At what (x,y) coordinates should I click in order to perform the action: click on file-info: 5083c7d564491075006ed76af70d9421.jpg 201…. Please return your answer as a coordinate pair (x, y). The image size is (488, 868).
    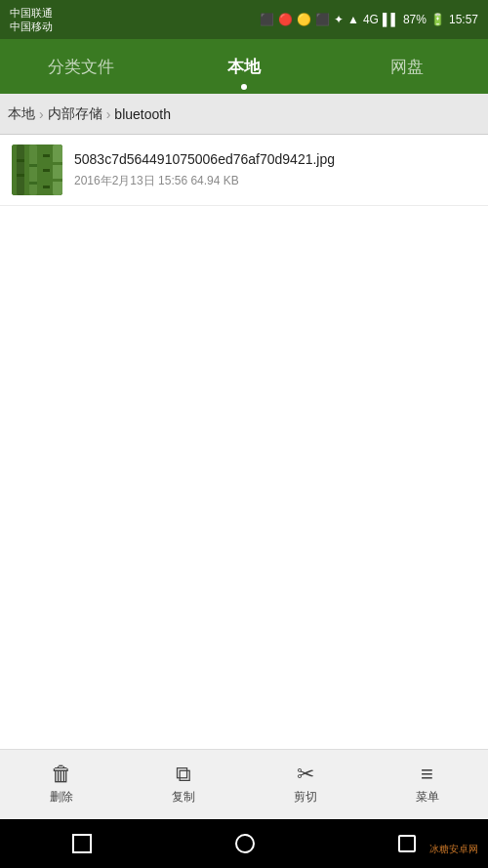
    Looking at the image, I should click on (275, 170).